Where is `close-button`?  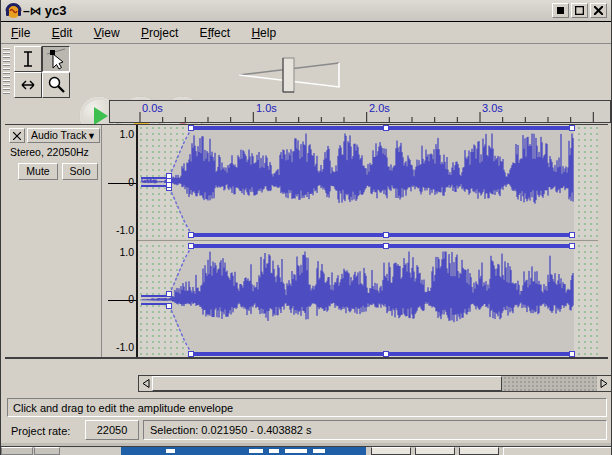 close-button is located at coordinates (598, 10).